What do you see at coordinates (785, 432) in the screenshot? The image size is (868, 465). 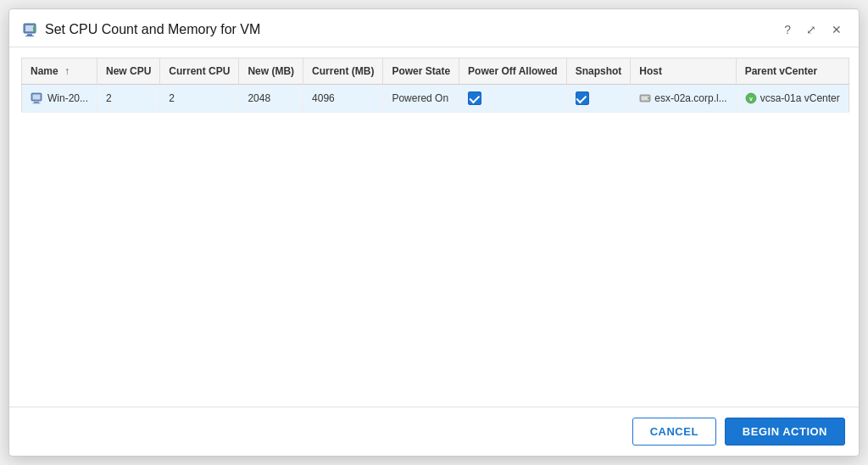 I see `begin-action-button: BEGIN ACTION` at bounding box center [785, 432].